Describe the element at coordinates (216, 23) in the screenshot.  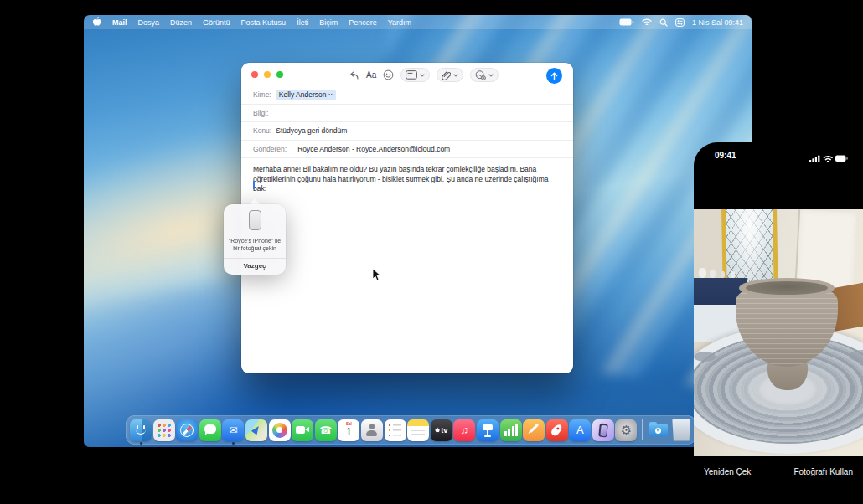
I see `menu-item-goruntu: Görüntü` at that location.